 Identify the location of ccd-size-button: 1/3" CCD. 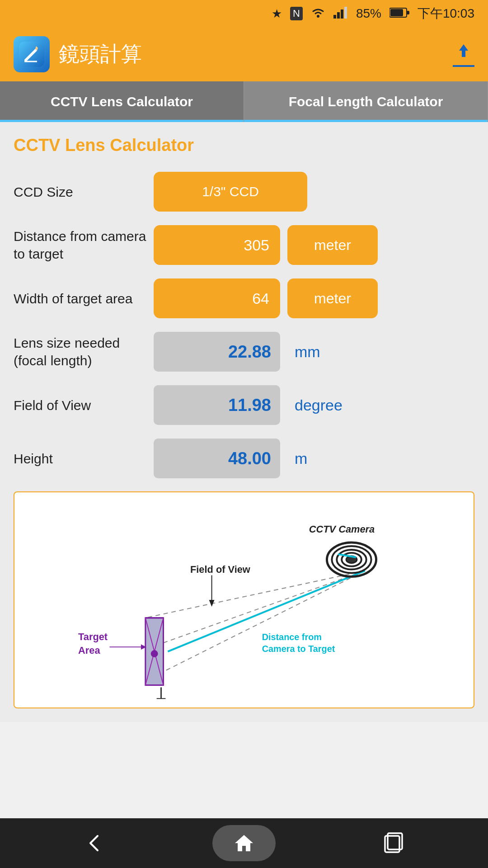
(230, 192).